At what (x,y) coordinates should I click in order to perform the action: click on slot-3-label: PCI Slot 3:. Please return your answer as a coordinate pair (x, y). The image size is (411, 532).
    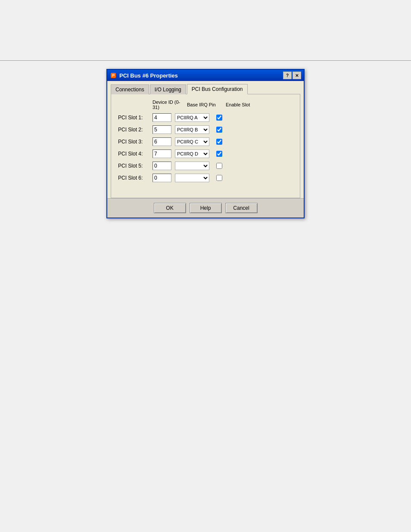
    Looking at the image, I should click on (135, 142).